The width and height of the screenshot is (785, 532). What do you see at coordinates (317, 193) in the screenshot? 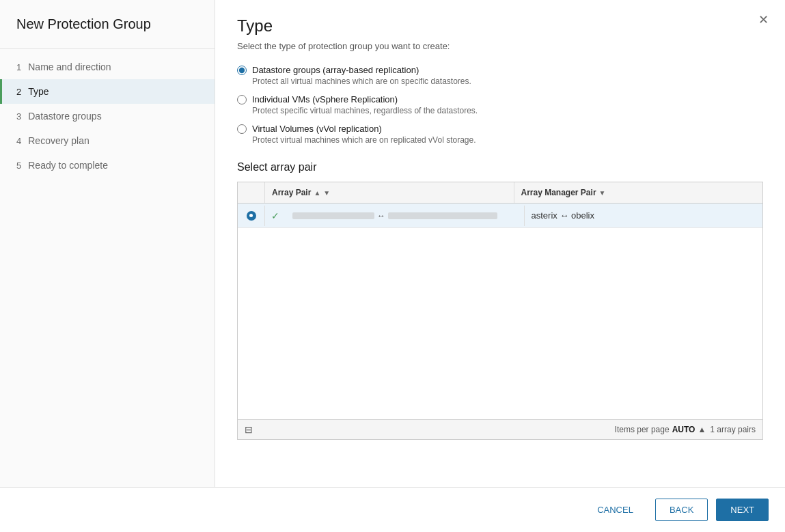
I see `sort-asc-icon: ▲` at bounding box center [317, 193].